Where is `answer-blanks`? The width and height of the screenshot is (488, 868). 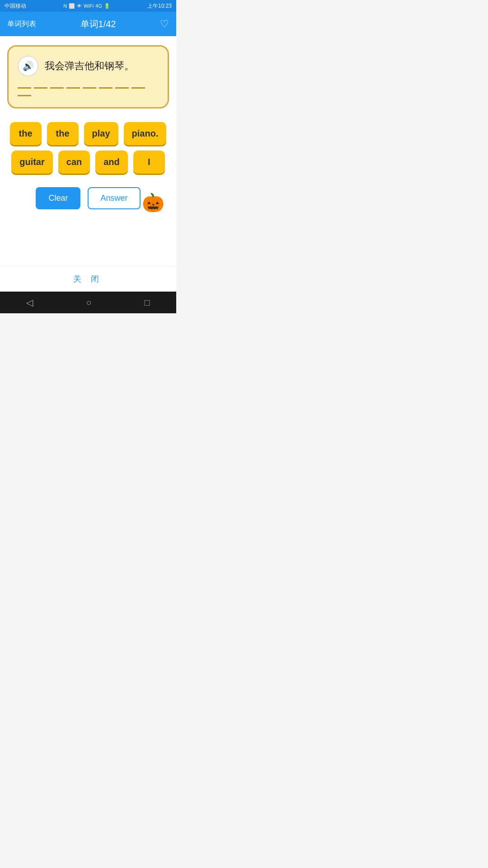 answer-blanks is located at coordinates (88, 92).